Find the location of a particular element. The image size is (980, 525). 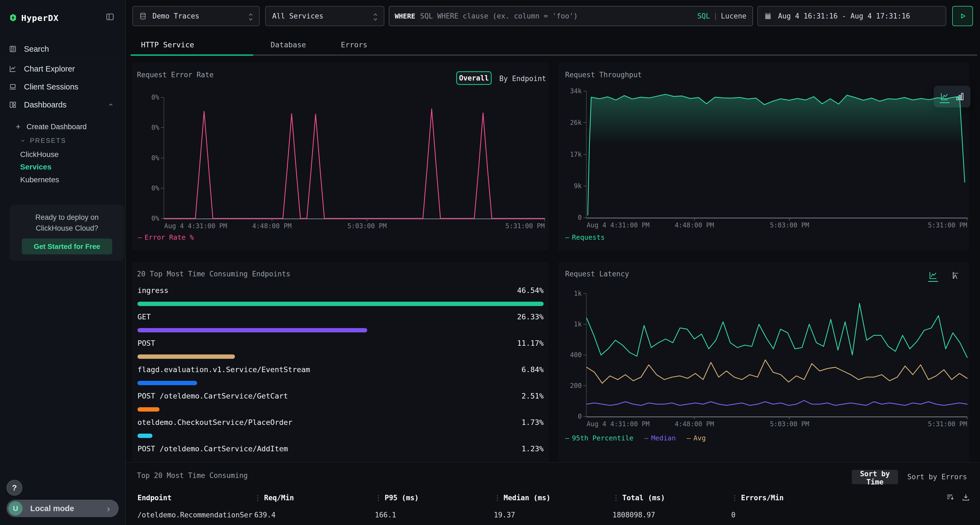

by-endpoint-toggle: By Endpoint is located at coordinates (523, 79).